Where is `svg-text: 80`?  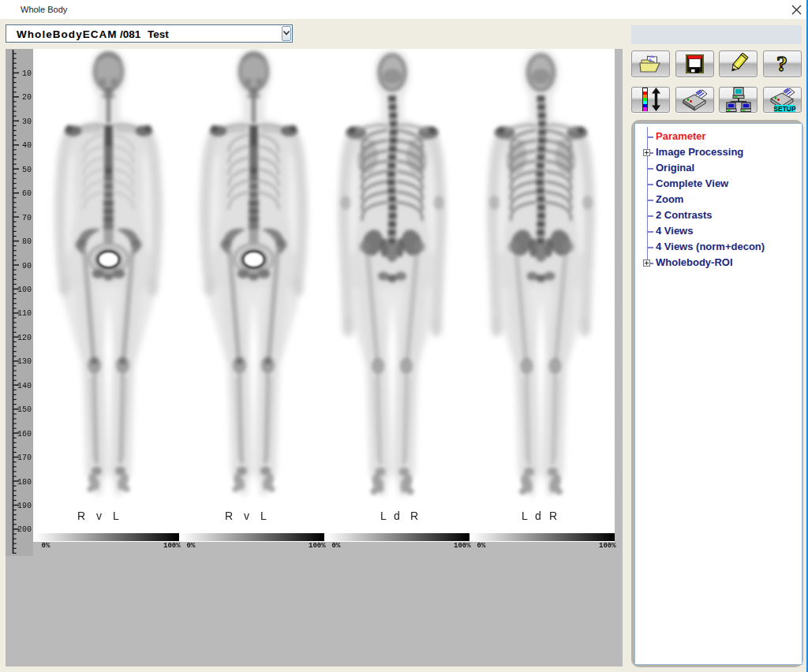 svg-text: 80 is located at coordinates (27, 241).